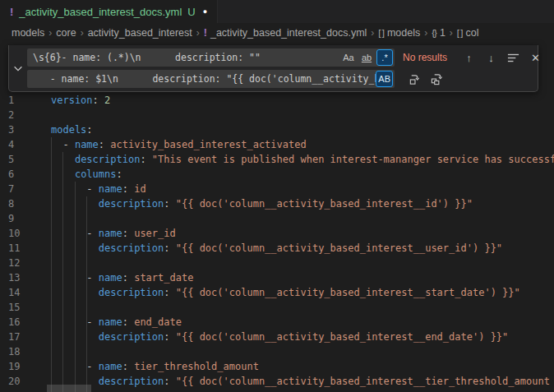  I want to click on code-text: - name: end_date, so click(117, 322).